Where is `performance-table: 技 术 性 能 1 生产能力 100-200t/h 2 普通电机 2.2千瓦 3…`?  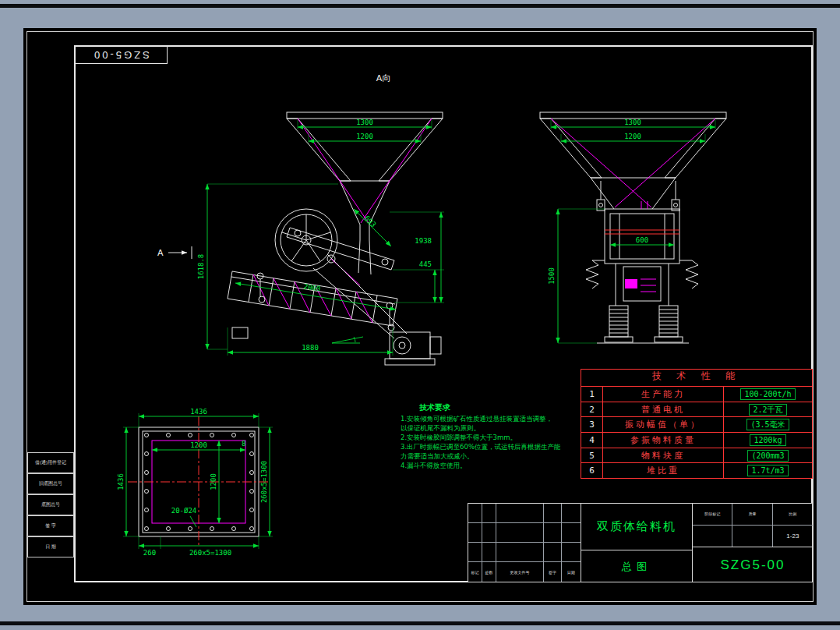
performance-table: 技 术 性 能 1 生产能力 100-200t/h 2 普通电机 2.2千瓦 3… is located at coordinates (697, 424).